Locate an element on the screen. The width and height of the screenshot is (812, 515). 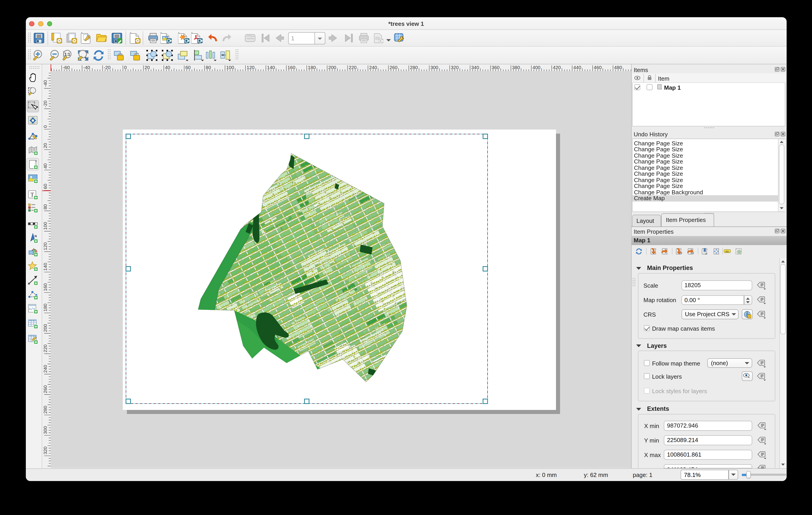
svg-text: 1:1 is located at coordinates (67, 54).